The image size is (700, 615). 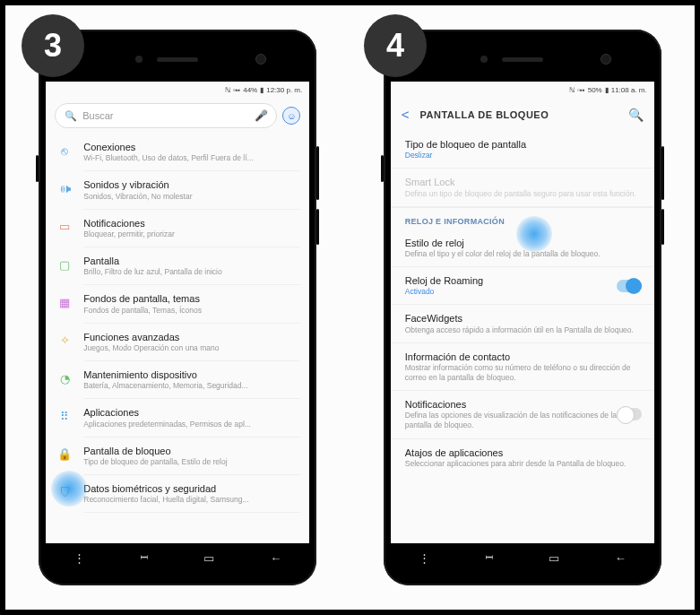 What do you see at coordinates (65, 341) in the screenshot?
I see `advanced-icon: ✧` at bounding box center [65, 341].